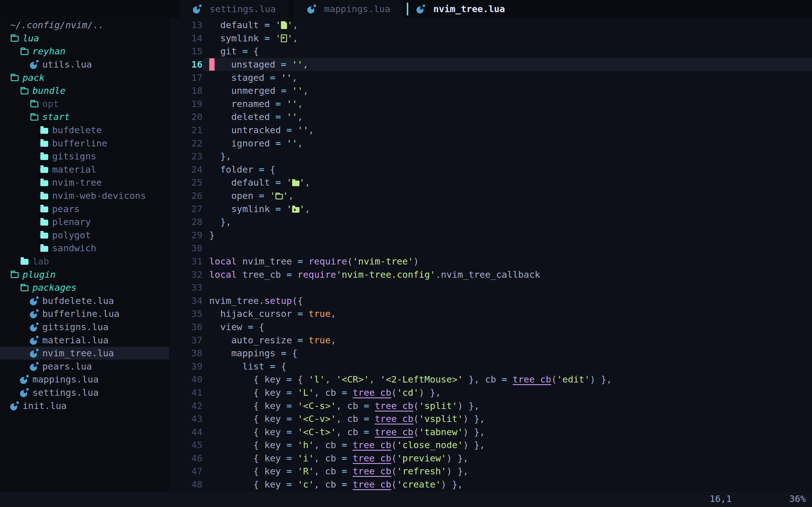 Image resolution: width=812 pixels, height=507 pixels. Describe the element at coordinates (85, 209) in the screenshot. I see `tree-item-pears: pears` at that location.